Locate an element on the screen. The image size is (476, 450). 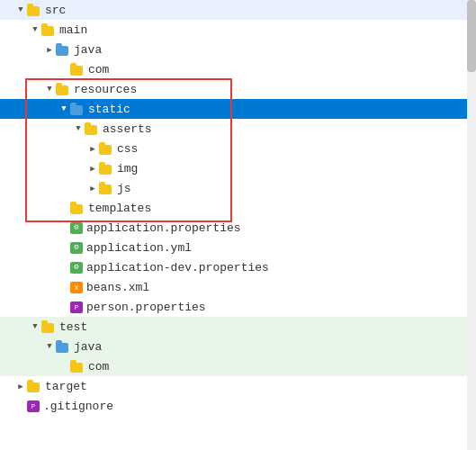
scrollbar is located at coordinates (472, 225).